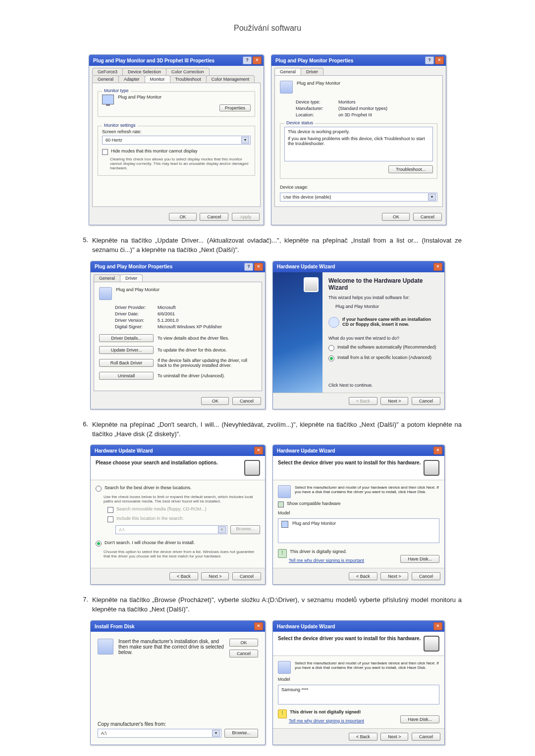 This screenshot has height=756, width=535. What do you see at coordinates (132, 79) in the screenshot?
I see `tab-adapter: Adapter` at bounding box center [132, 79].